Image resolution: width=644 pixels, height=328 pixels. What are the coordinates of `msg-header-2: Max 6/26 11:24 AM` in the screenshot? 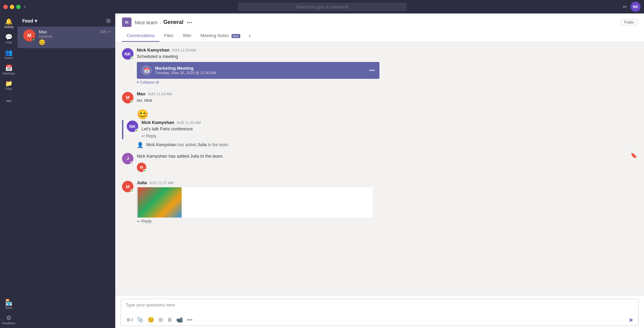 It's located at (387, 94).